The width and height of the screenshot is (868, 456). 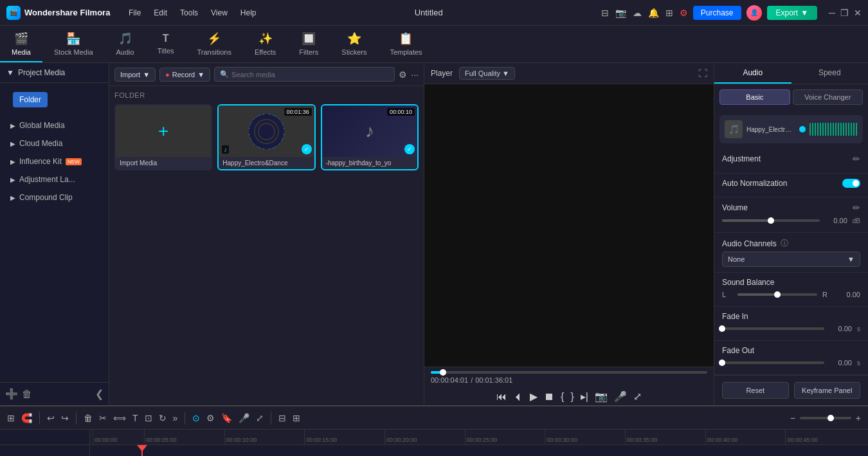 What do you see at coordinates (54, 197) in the screenshot?
I see `sidebar-item-compound-clip: ▶ Compound Clip` at bounding box center [54, 197].